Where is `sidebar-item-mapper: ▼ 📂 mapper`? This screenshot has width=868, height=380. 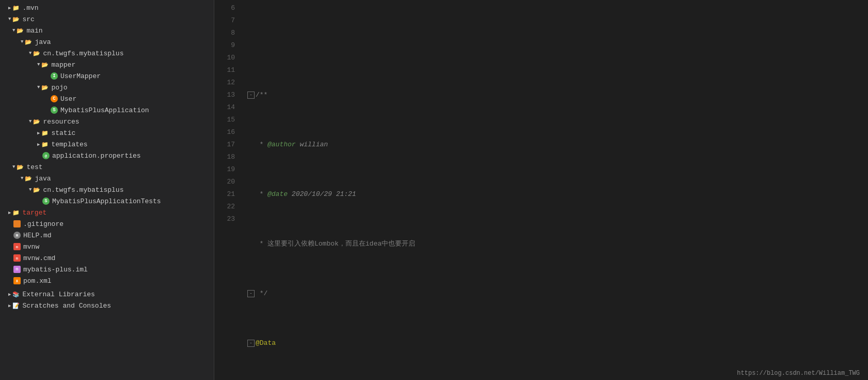 sidebar-item-mapper: ▼ 📂 mapper is located at coordinates (107, 65).